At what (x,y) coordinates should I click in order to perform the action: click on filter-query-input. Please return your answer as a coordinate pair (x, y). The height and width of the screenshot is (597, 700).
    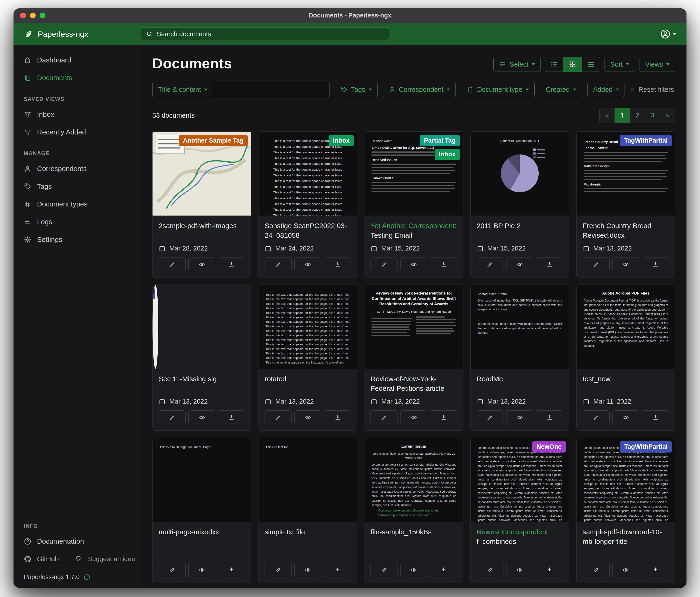
    Looking at the image, I should click on (272, 90).